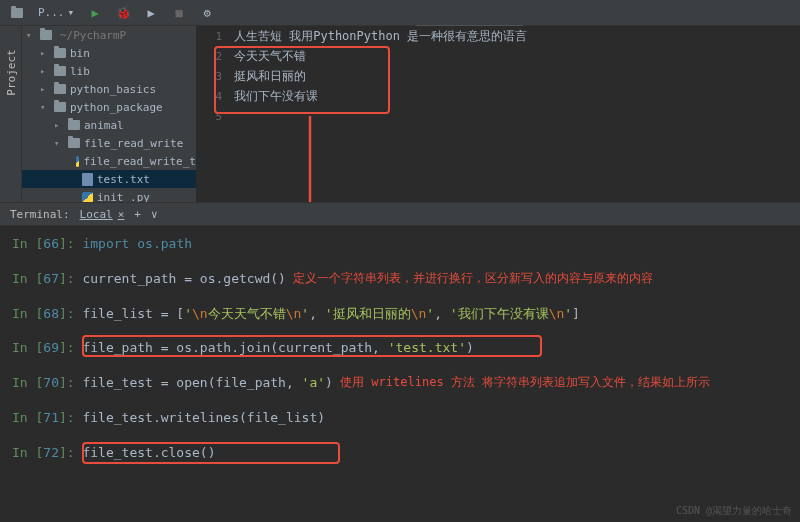  I want to click on terminal-line: In [66]: import os.path, so click(406, 244).